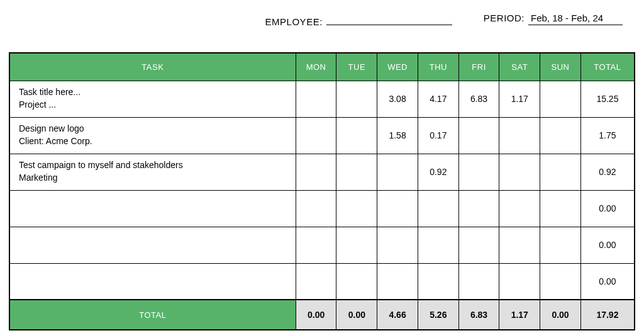  I want to click on total-wed: 4.66, so click(397, 315).